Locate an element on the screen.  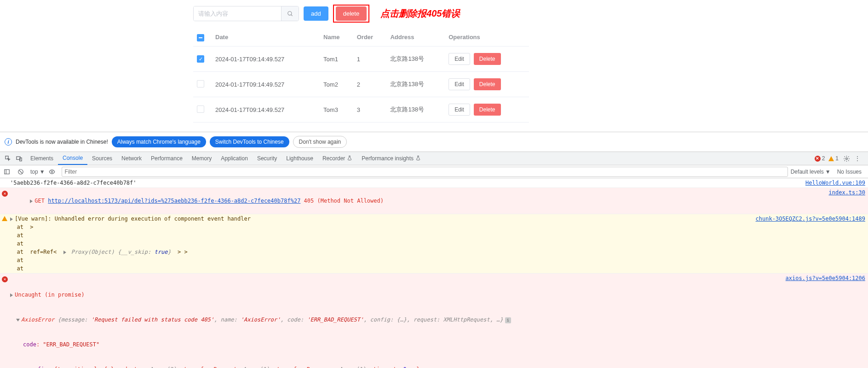
console-controls: top ▼ Default levels ▼ No Issues is located at coordinates (434, 172).